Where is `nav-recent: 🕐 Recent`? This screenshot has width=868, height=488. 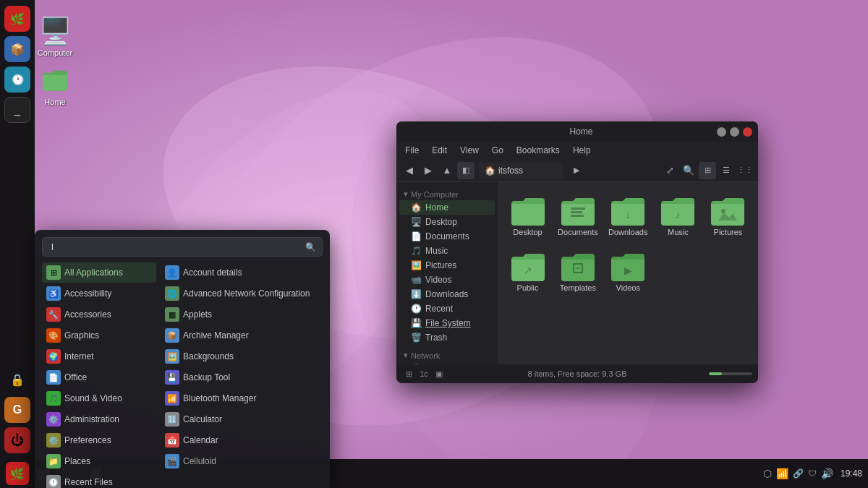
nav-recent: 🕐 Recent is located at coordinates (447, 309).